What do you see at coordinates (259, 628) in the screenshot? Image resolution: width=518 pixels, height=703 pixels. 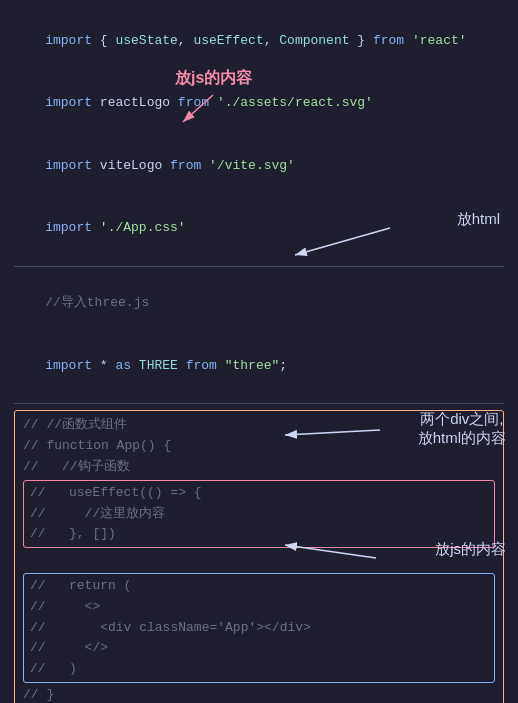 I see `code-line-16: // <div className='App'></div>` at bounding box center [259, 628].